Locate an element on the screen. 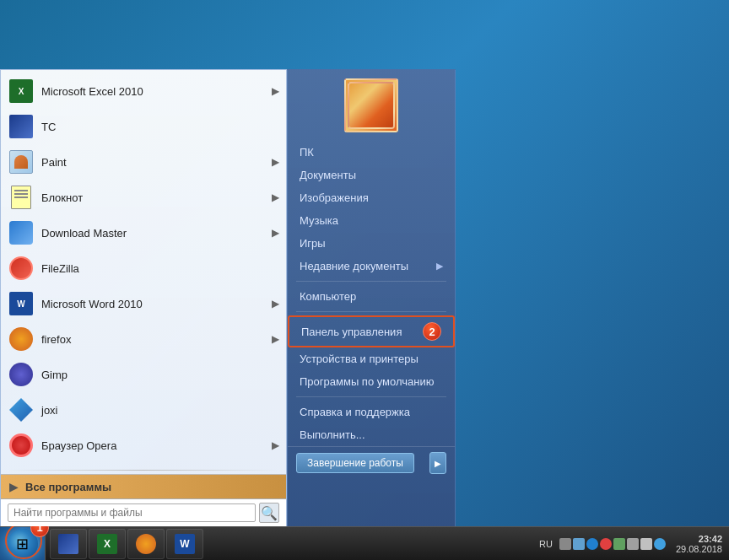  sidebar-item-filezilla: FileZilla is located at coordinates (143, 268).